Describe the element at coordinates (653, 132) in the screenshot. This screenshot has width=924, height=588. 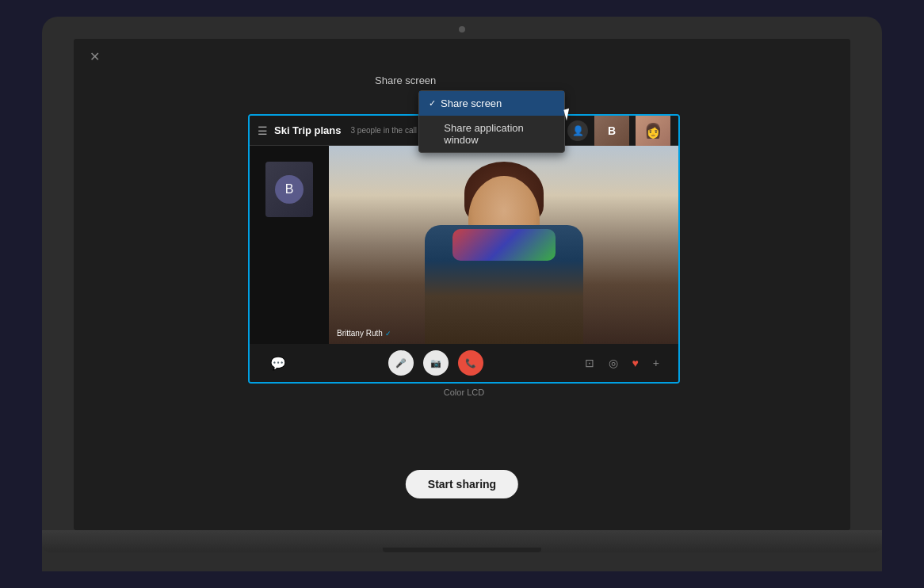
I see `participant-thumb-2: 👩` at that location.